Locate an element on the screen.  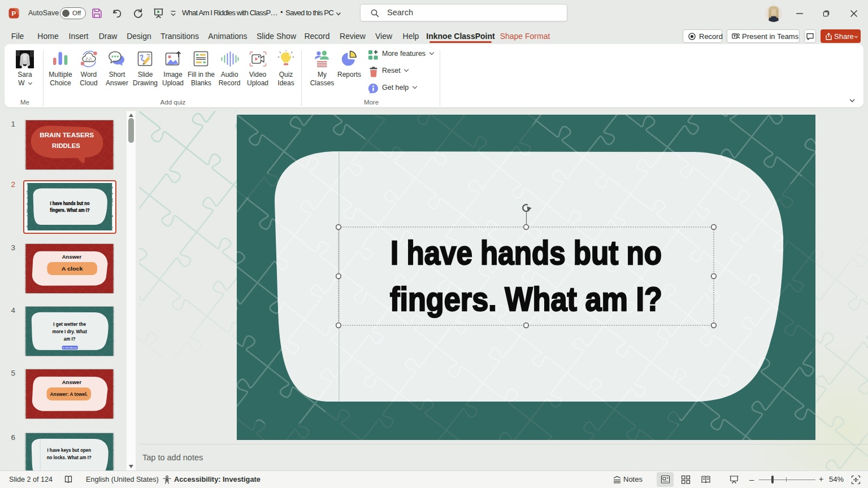
svg-text: RIDDLES is located at coordinates (66, 146).